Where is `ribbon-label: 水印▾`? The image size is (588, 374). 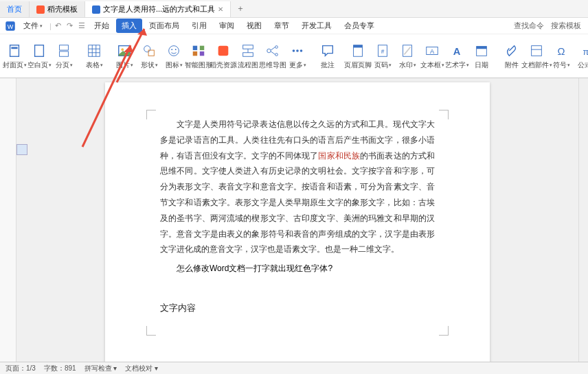 ribbon-label: 水印▾ is located at coordinates (408, 65).